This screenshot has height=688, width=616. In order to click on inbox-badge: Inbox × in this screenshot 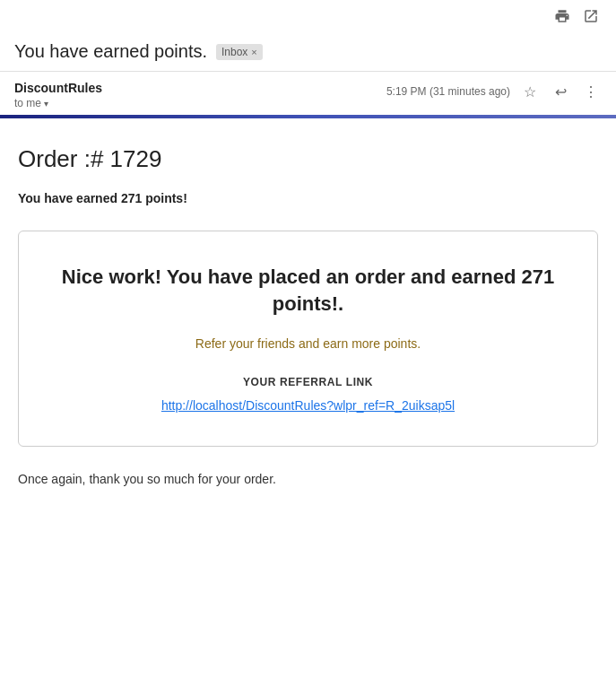, I will do `click(239, 52)`.